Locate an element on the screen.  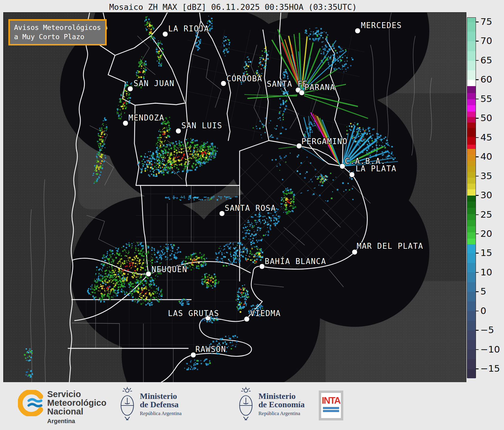
smn-line3: Nacional is located at coordinates (77, 411).